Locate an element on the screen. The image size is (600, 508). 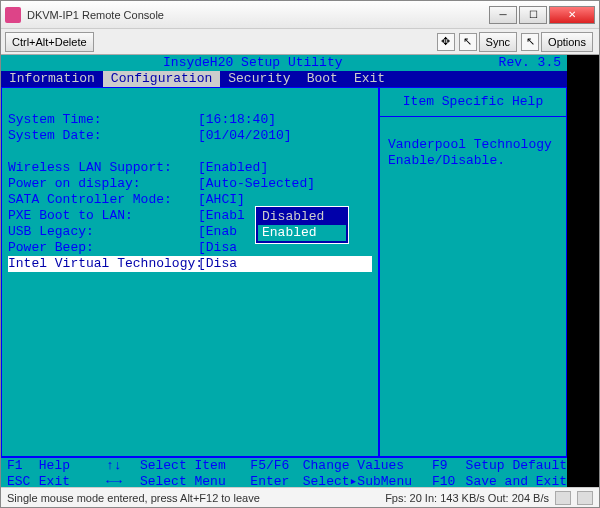
titlebar: DKVM-IP1 Remote Console ─ ☐ ✕ is located at coordinates (300, 15).